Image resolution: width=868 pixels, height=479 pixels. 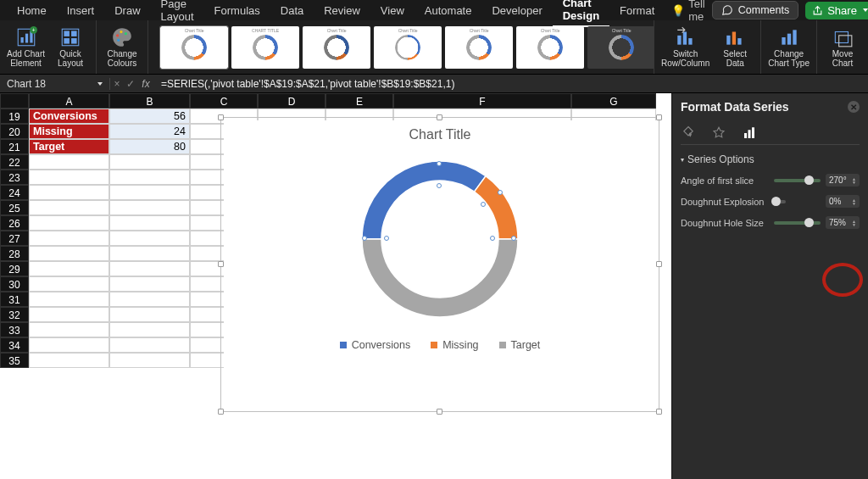 I want to click on column-header: A, so click(x=70, y=101).